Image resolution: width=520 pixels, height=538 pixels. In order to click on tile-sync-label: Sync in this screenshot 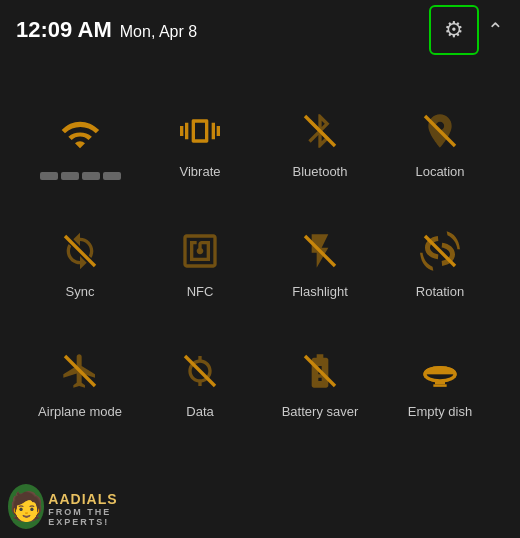, I will do `click(80, 292)`.